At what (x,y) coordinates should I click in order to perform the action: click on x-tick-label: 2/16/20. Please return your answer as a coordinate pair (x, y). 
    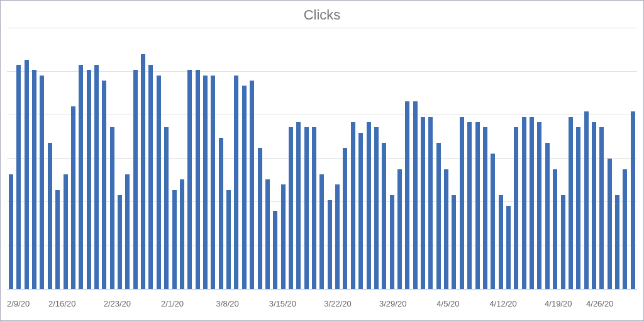
    Looking at the image, I should click on (62, 303).